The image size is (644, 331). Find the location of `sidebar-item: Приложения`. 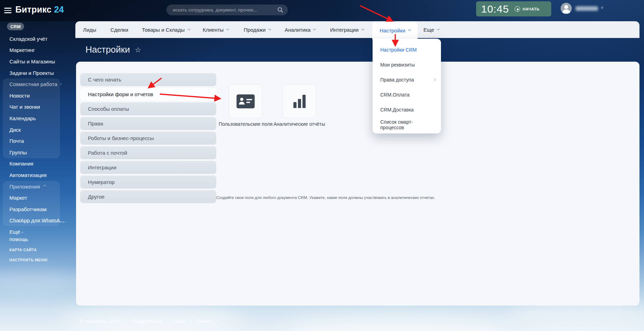

sidebar-item: Приложения is located at coordinates (31, 187).